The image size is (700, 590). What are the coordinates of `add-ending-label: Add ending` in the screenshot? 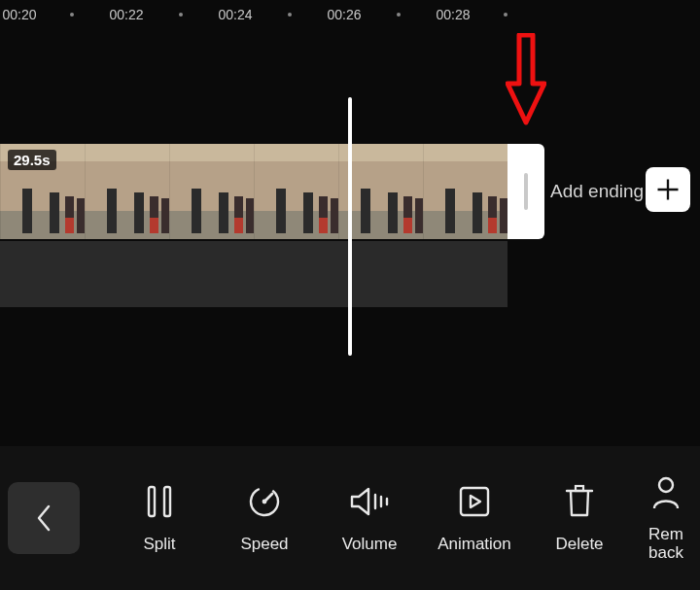 It's located at (597, 191).